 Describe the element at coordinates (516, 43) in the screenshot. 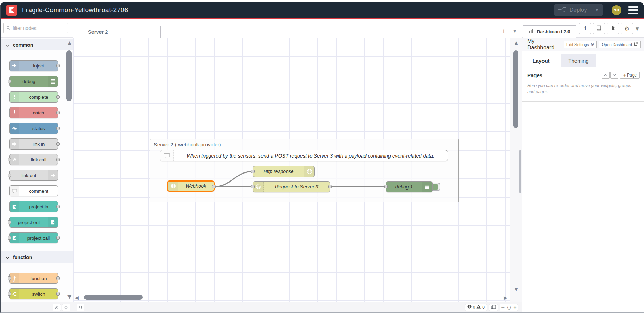

I see `canvas-scroll-up-icon: ▲` at that location.